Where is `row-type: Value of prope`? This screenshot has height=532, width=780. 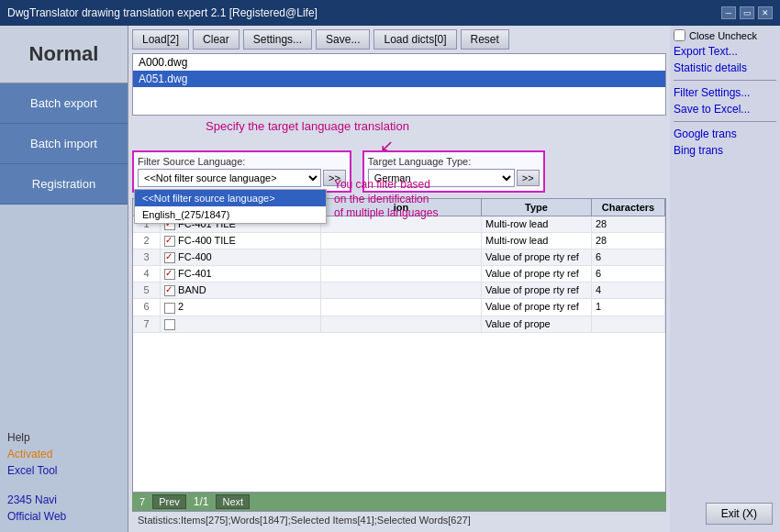
row-type: Value of prope is located at coordinates (537, 325).